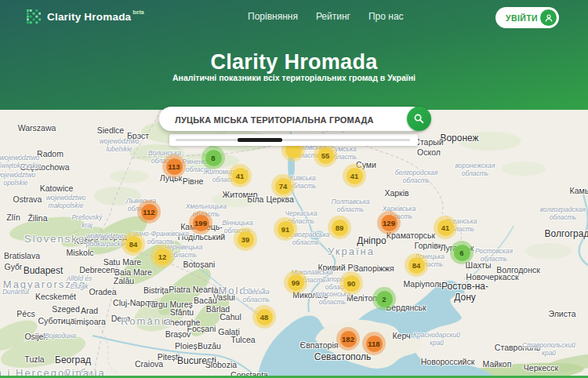 The width and height of the screenshot is (588, 378). Describe the element at coordinates (213, 158) in the screenshot. I see `map-cluster-marker: 8` at that location.